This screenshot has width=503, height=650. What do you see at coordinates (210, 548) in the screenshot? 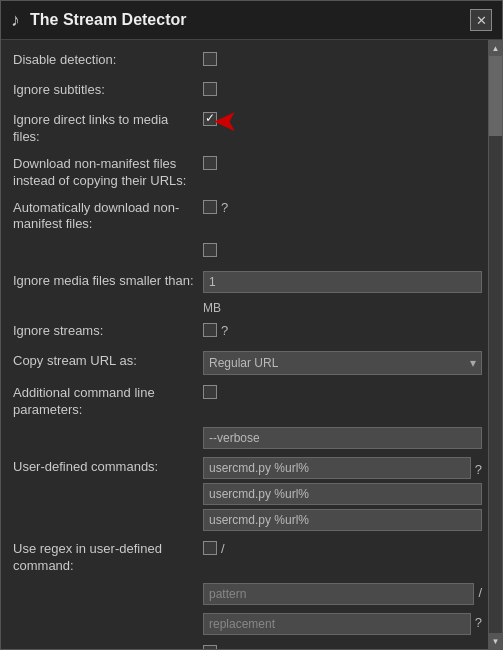
I see `use-regex-checkbox` at bounding box center [210, 548].